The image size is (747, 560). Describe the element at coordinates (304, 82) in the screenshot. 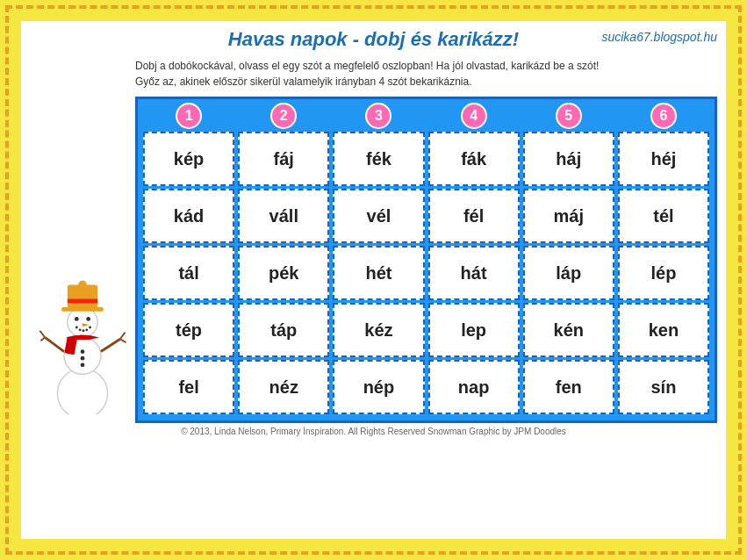

I see `instruction-line-2: Győz az, akinek először sikerül valamely…` at that location.